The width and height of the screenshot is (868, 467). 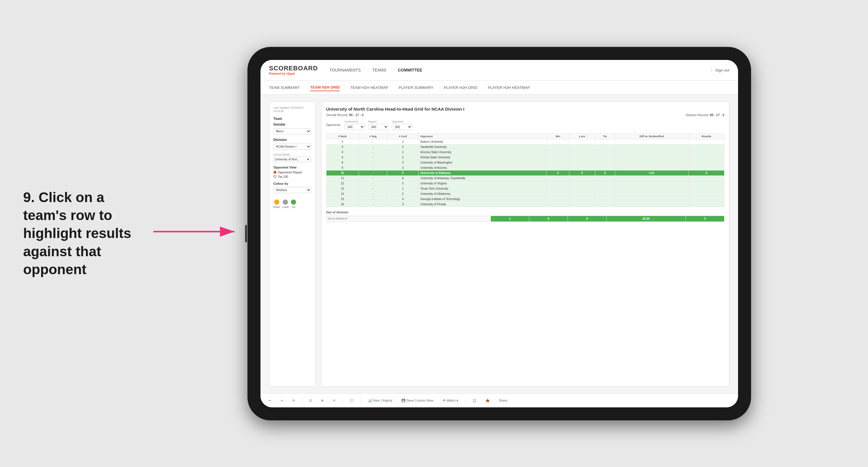 I want to click on view-original-button: 📊 View: Original, so click(x=380, y=401).